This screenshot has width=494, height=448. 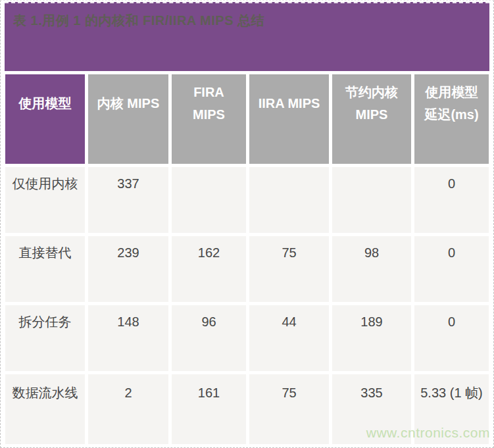 What do you see at coordinates (45, 338) in the screenshot?
I see `row-label: 拆分任务` at bounding box center [45, 338].